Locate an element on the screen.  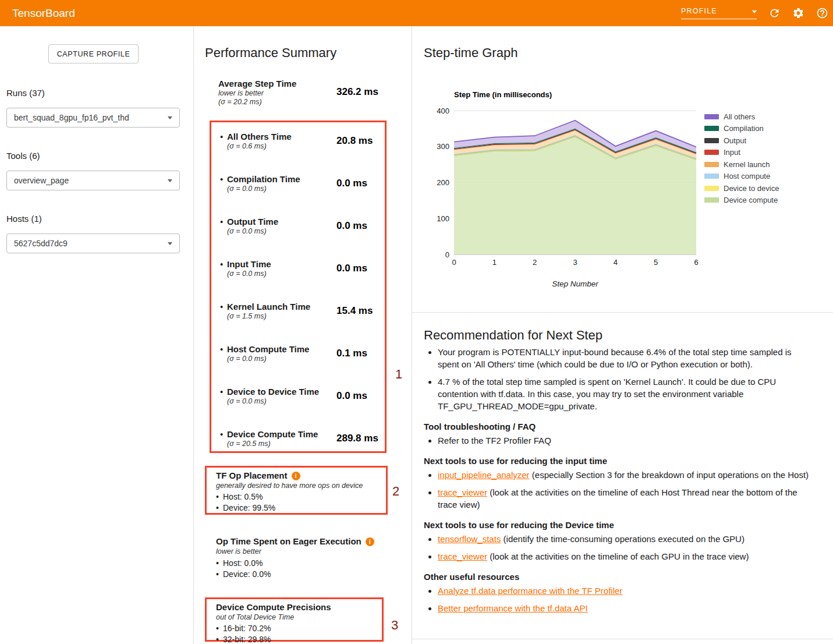
svg-text: 5 is located at coordinates (655, 262).